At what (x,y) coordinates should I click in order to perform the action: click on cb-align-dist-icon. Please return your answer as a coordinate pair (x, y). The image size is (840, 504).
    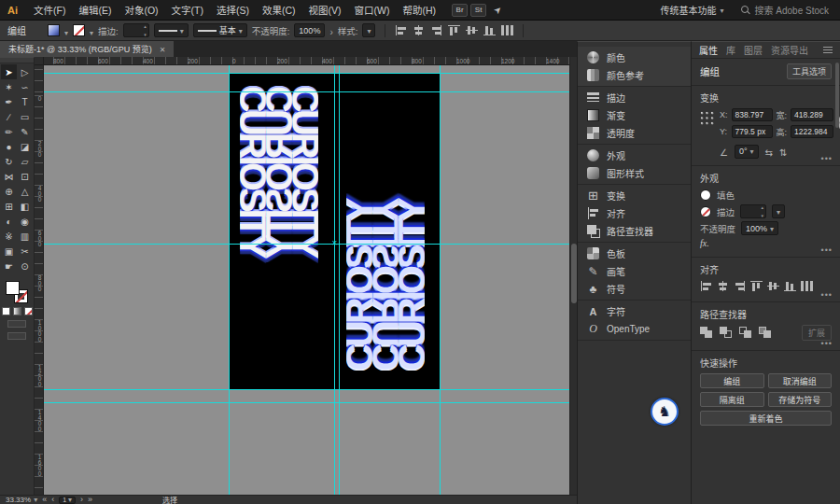
    Looking at the image, I should click on (508, 30).